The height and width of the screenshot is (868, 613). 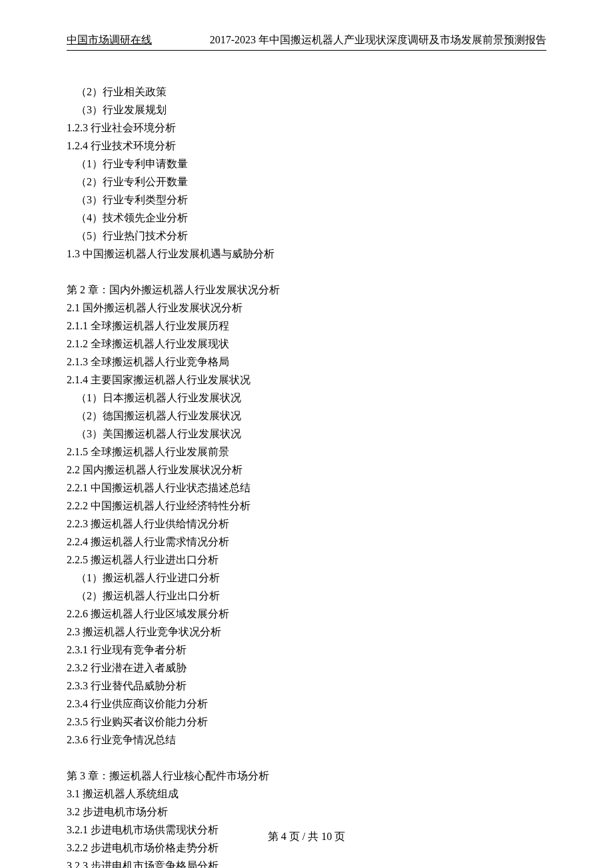 What do you see at coordinates (306, 253) in the screenshot?
I see `toc-item: 1.3 中国搬运机器人行业发展机遇与威胁分析` at bounding box center [306, 253].